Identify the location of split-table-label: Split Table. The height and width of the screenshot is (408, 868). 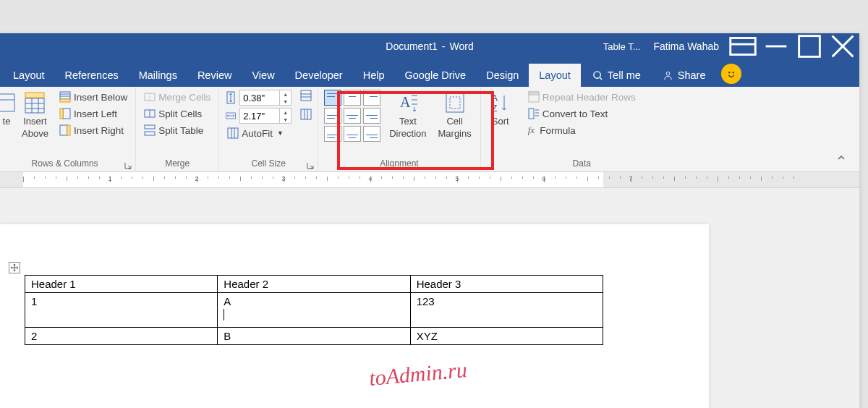
(181, 130).